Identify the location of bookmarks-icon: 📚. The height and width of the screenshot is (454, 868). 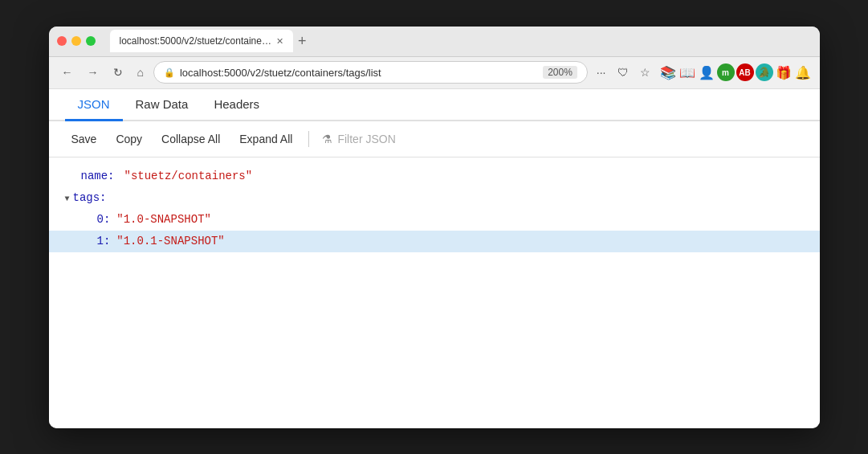
(668, 72).